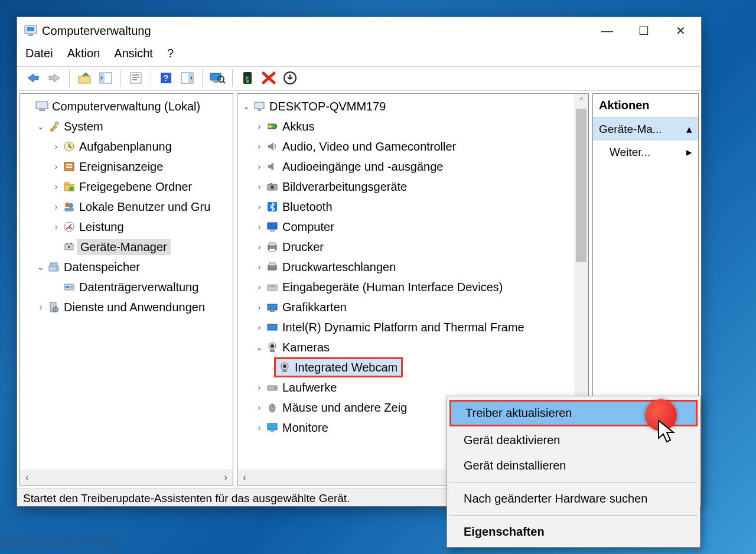 This screenshot has width=756, height=554. I want to click on device-printers: ›Drucker, so click(406, 247).